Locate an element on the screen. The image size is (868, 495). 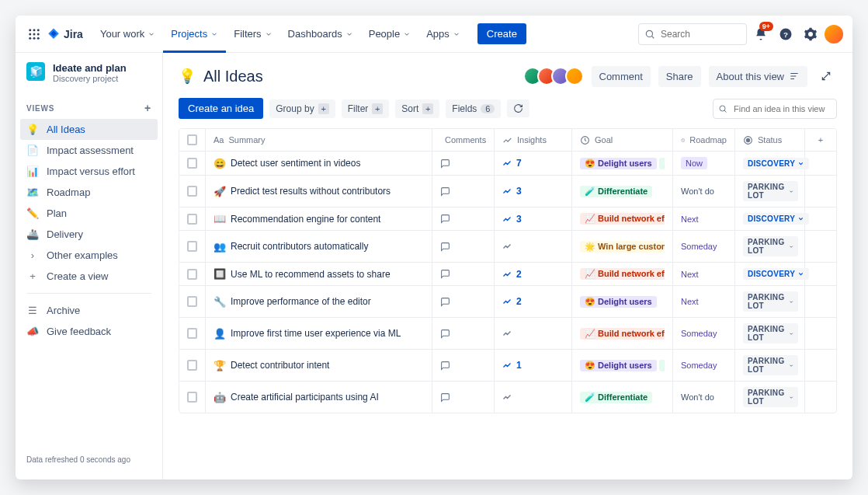
global-search is located at coordinates (693, 34).